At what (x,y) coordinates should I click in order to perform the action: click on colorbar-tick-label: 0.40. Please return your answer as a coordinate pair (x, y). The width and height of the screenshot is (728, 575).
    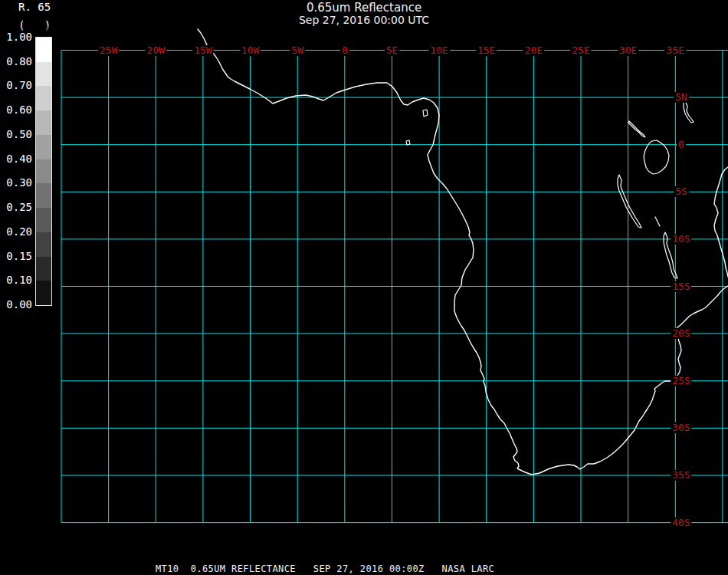
    Looking at the image, I should click on (17, 159).